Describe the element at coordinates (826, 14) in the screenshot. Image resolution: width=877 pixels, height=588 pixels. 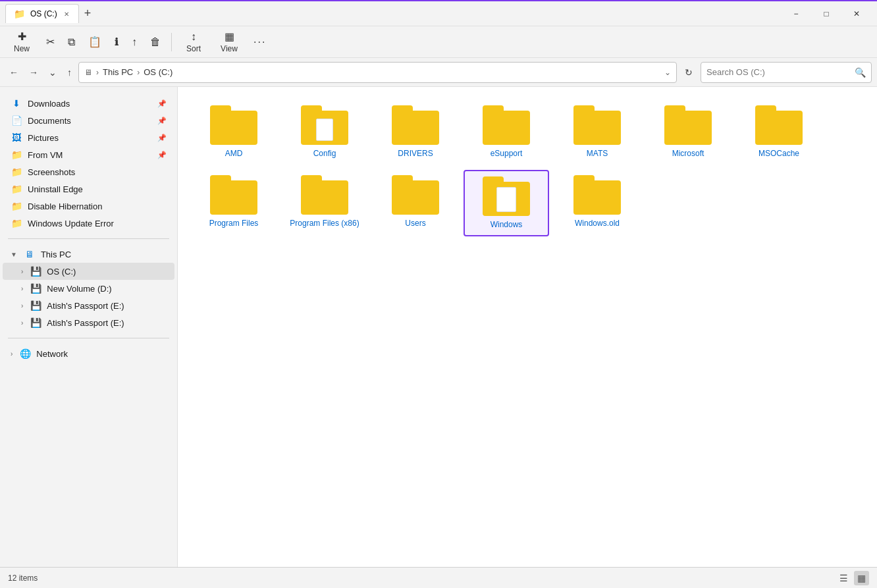
I see `maximize-button: □` at that location.